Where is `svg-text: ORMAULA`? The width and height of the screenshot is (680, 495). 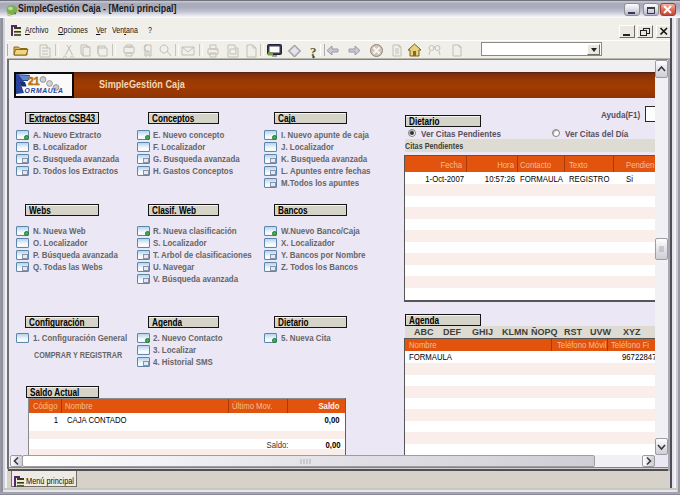 svg-text: ORMAULA is located at coordinates (44, 90).